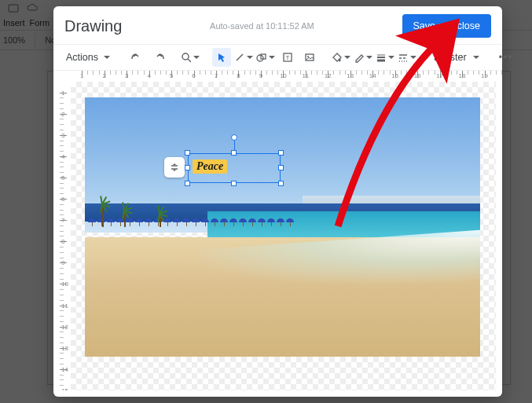 The width and height of the screenshot is (532, 403). I want to click on autosave-status: Auto-saved at 10:11:52 AM, so click(262, 26).